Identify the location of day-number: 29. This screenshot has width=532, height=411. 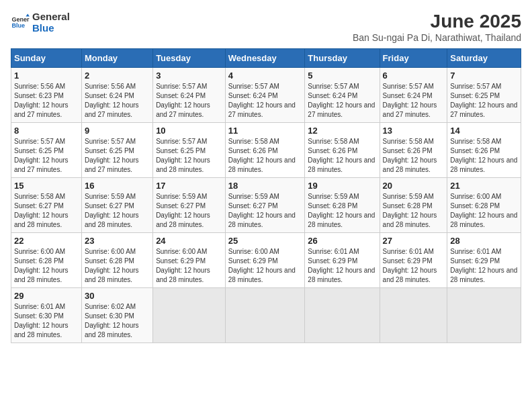
(46, 295).